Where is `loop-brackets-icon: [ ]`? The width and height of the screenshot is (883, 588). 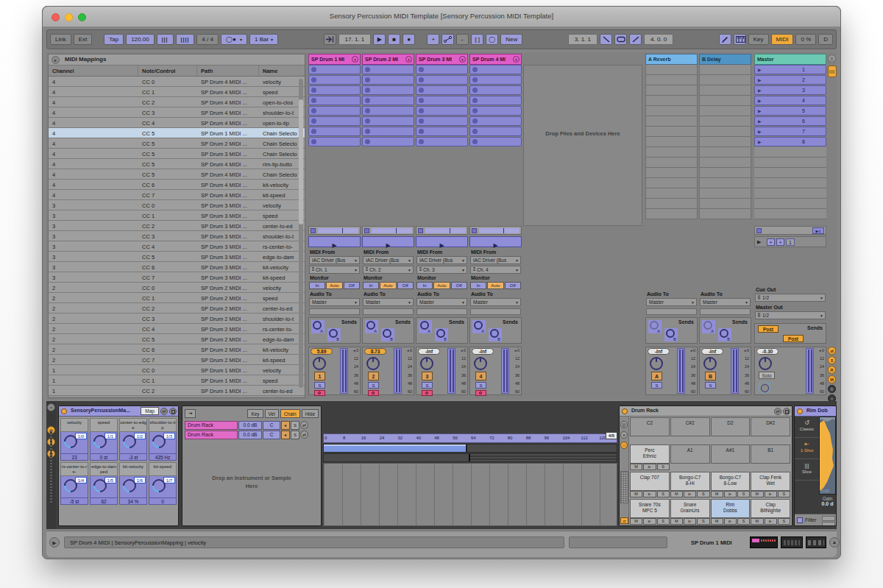
loop-brackets-icon: [ ] is located at coordinates (477, 40).